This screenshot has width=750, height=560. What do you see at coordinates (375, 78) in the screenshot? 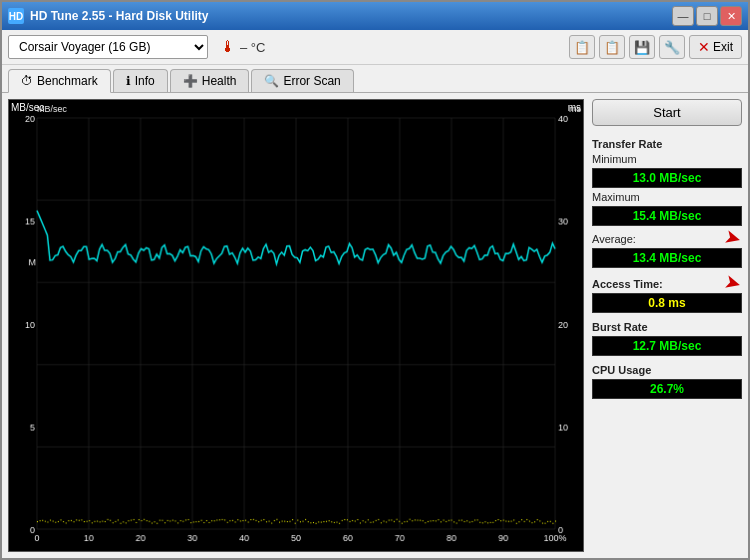
I see `tab-bar: ⏱ Benchmark ℹ Info ➕ Health 🔍 Error Scan` at bounding box center [375, 78].